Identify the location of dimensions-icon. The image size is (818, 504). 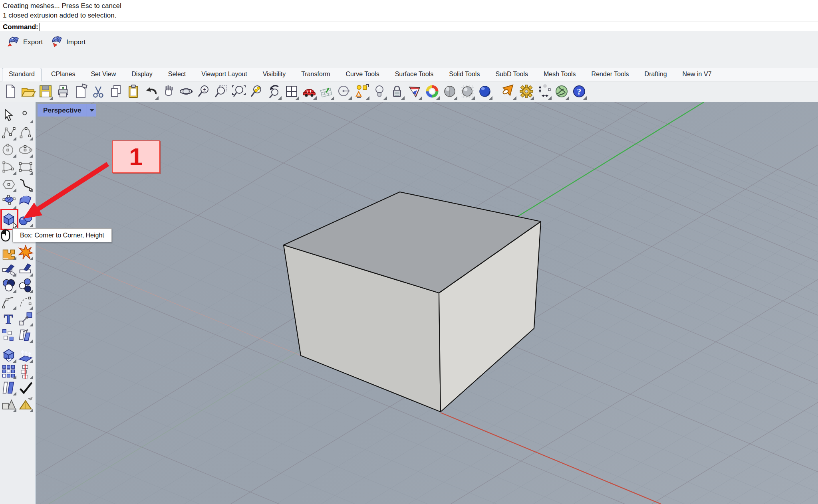
(544, 92).